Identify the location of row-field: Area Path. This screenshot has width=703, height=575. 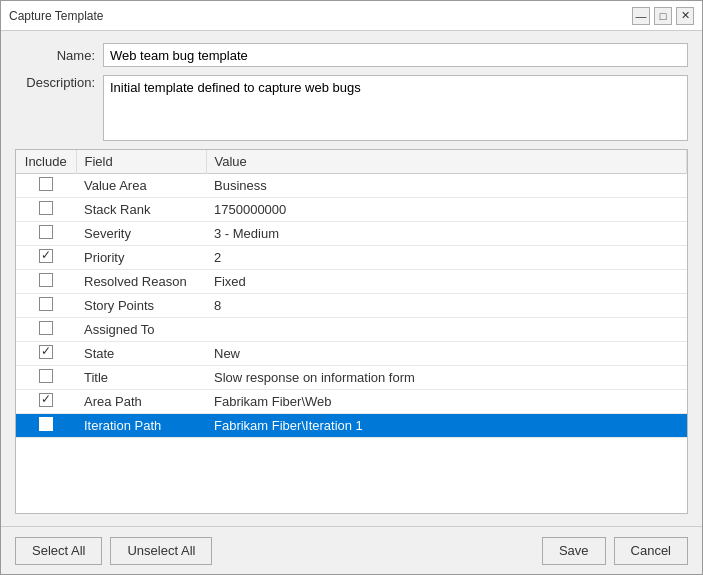
(141, 402).